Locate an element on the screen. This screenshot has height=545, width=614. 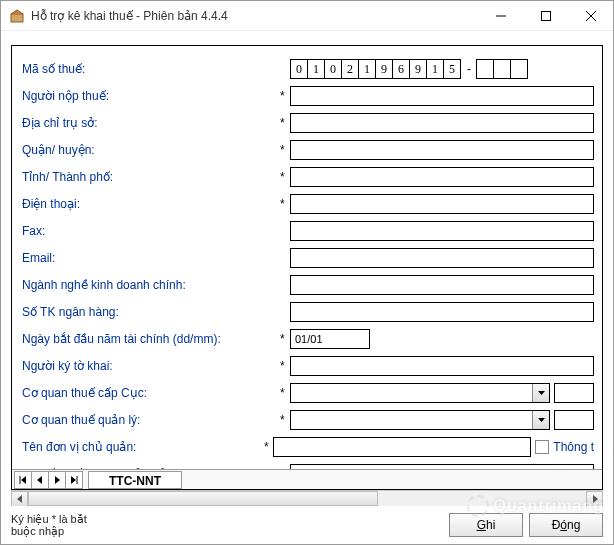
label-sotknganhang: Số TK ngân hàng: is located at coordinates (151, 312).